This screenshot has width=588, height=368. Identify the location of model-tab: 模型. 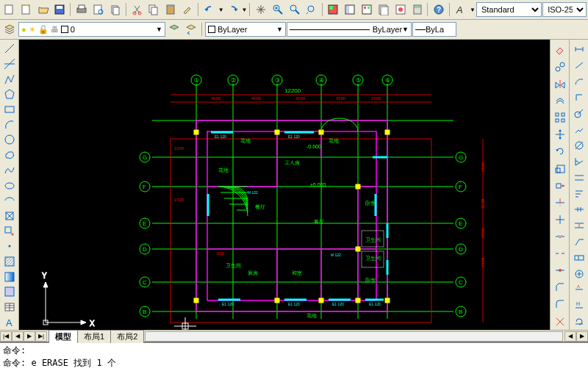
(63, 336).